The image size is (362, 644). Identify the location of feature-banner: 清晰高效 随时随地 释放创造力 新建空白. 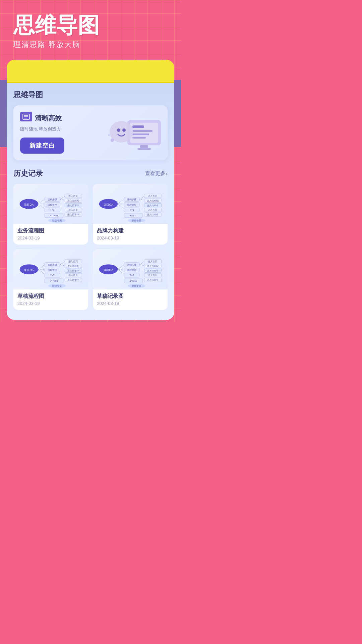
(90, 133).